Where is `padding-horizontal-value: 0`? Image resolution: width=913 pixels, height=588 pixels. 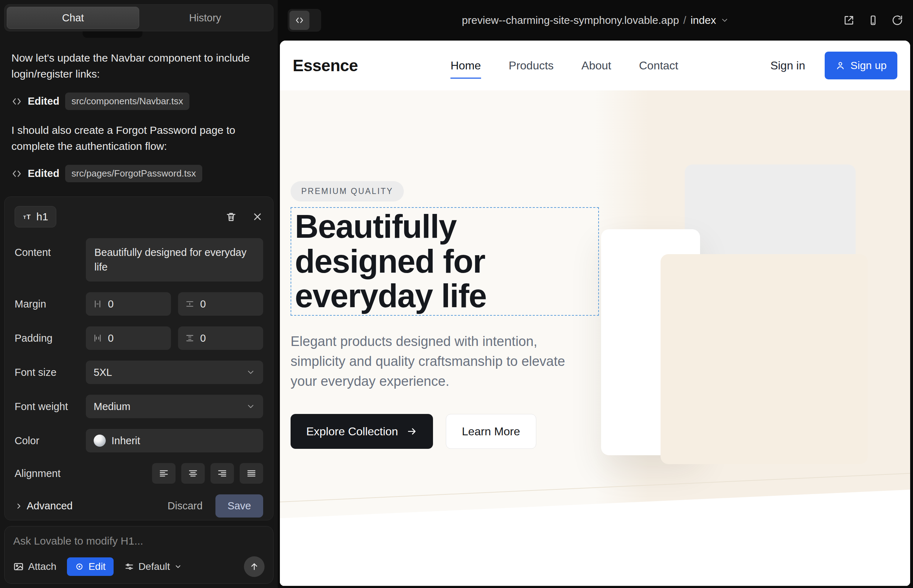 padding-horizontal-value: 0 is located at coordinates (111, 338).